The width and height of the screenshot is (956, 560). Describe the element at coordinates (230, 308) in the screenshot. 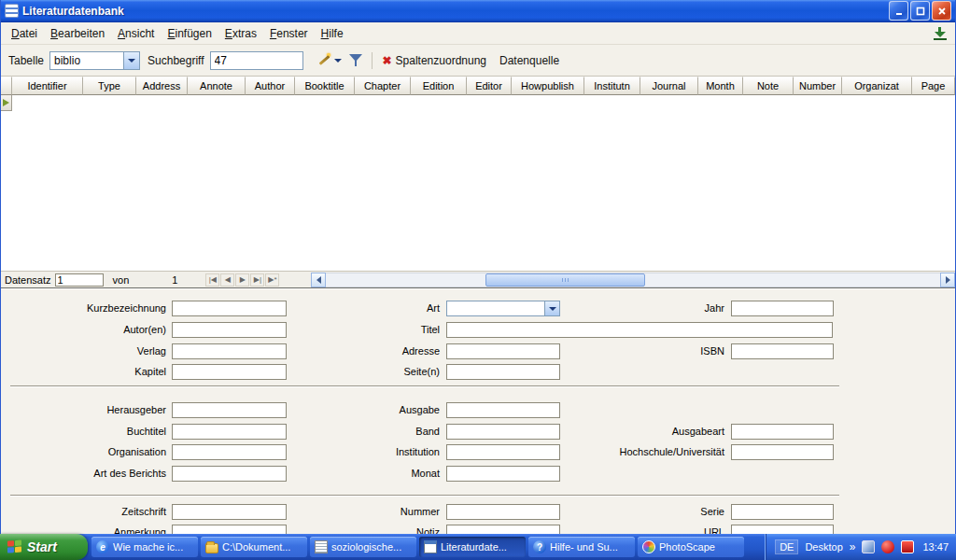

I see `kurzbezeichnung-input` at that location.